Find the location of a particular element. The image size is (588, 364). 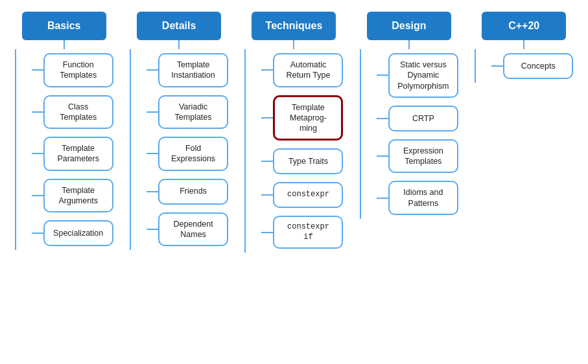

column-header-design: Design is located at coordinates (409, 26).